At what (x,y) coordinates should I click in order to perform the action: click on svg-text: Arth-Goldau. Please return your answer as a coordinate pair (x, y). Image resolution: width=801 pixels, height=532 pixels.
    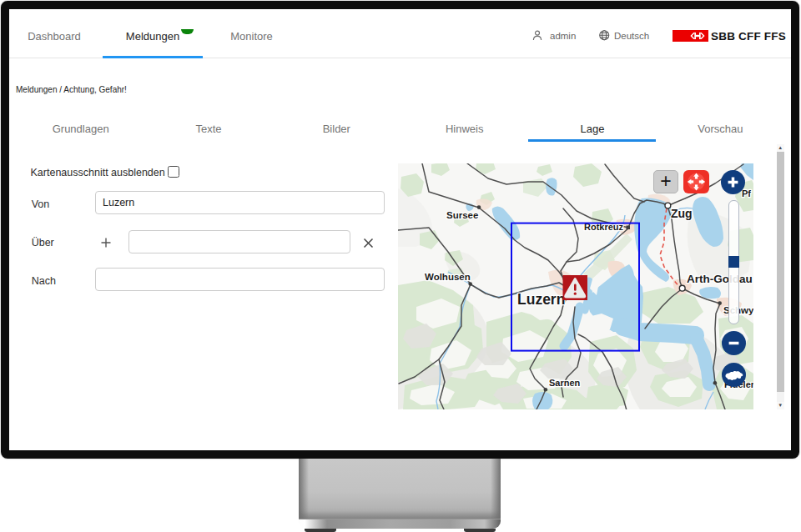
    Looking at the image, I should click on (719, 279).